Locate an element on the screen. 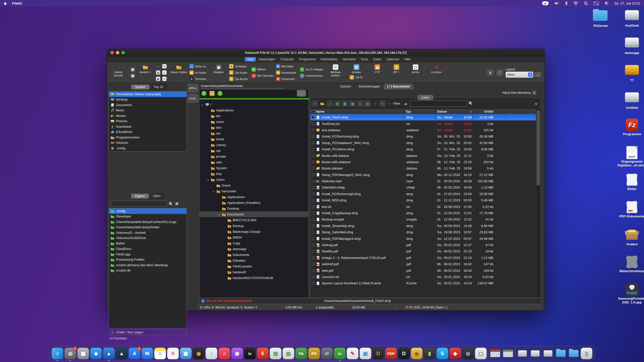 The image size is (644, 362). favorite-item--volumes-uusddrive: /Volumes/UUSDDrive is located at coordinates (148, 238).